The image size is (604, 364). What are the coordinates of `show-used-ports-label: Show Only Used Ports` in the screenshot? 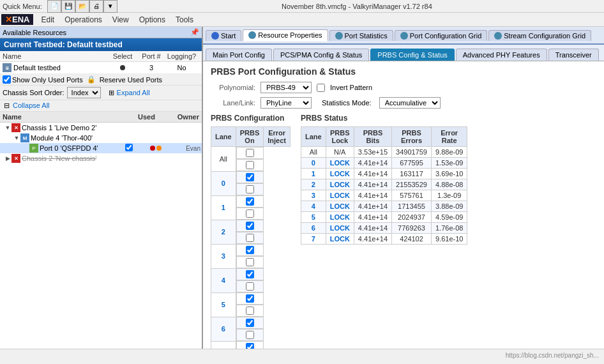 It's located at (43, 79).